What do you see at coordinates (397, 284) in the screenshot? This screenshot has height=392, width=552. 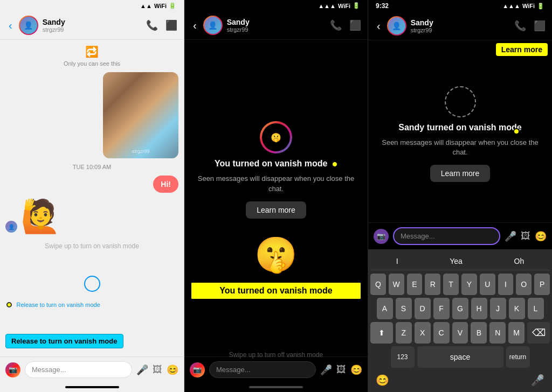 I see `key-W: W` at bounding box center [397, 284].